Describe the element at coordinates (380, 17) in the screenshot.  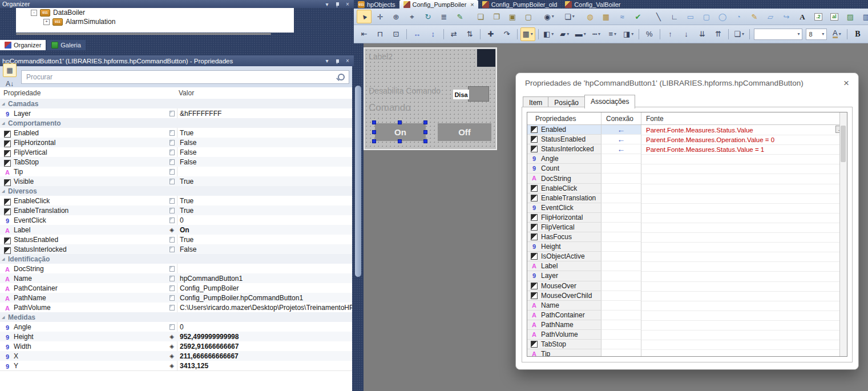
I see `pan-tool-icon: ✛` at that location.